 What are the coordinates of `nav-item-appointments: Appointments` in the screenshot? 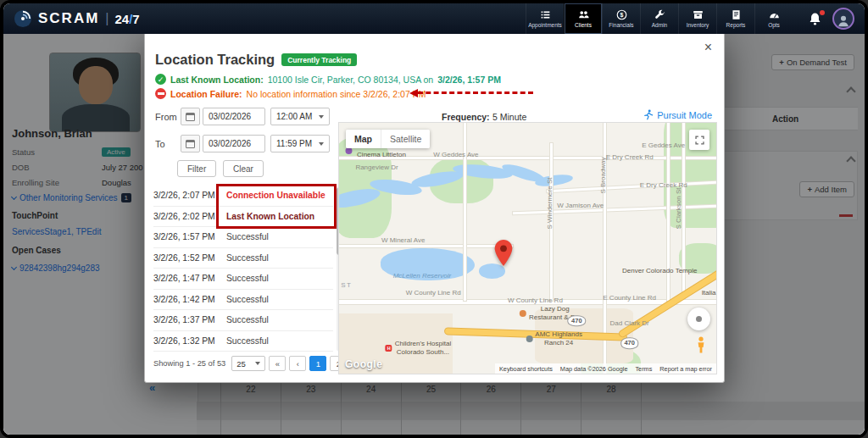 It's located at (544, 19).